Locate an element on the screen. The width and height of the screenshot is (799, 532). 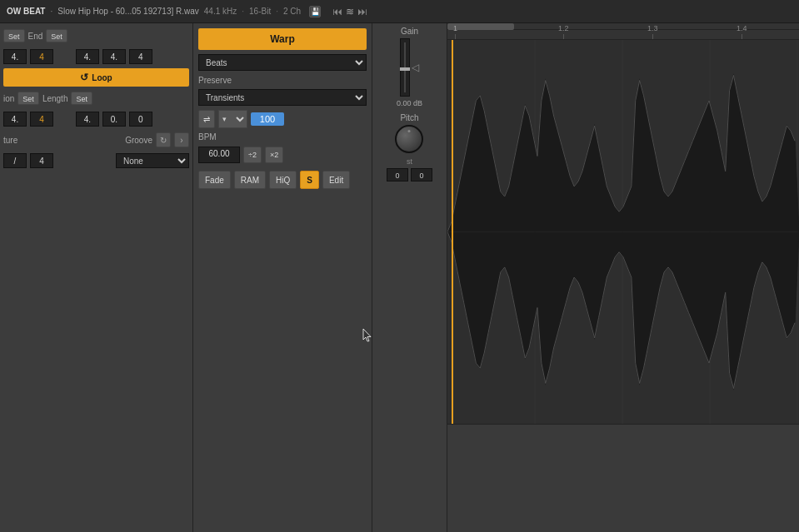
texture-label: ture is located at coordinates (10, 140).